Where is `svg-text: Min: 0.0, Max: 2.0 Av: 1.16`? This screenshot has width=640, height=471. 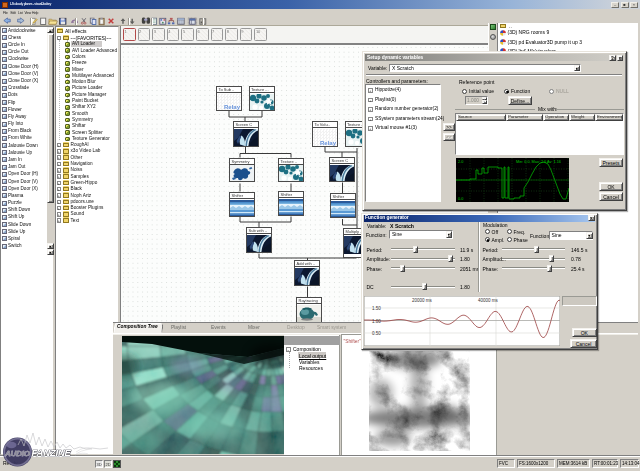 svg-text: Min: 0.0, Max: 2.0 Av: 1.16 is located at coordinates (538, 162).